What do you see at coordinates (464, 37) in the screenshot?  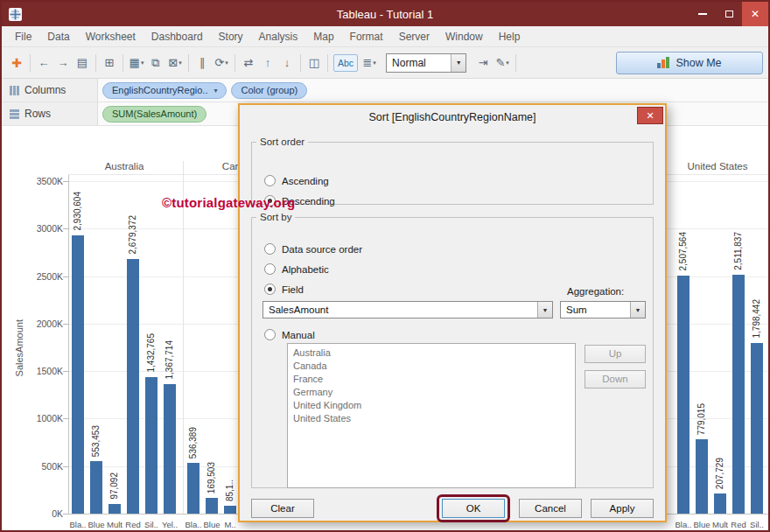 I see `menu-window: Window` at bounding box center [464, 37].